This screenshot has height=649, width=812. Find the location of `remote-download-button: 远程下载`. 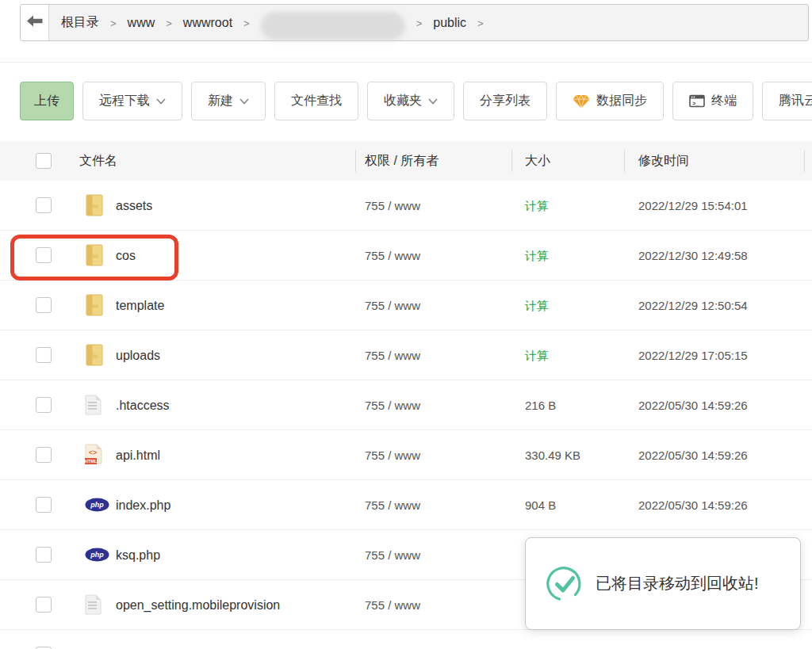

remote-download-button: 远程下载 is located at coordinates (132, 101).